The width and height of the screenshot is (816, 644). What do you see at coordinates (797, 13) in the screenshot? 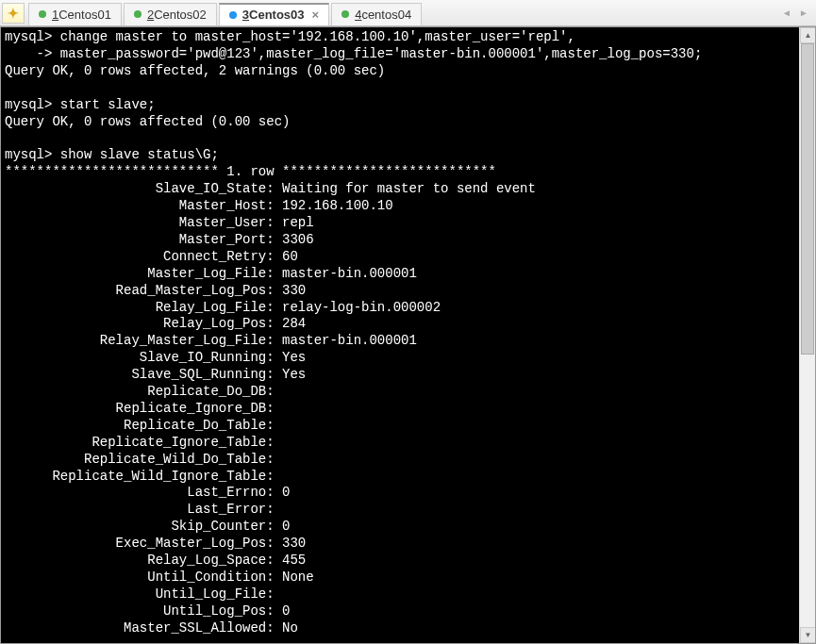
I see `tab-nav: ◄ ►` at bounding box center [797, 13].